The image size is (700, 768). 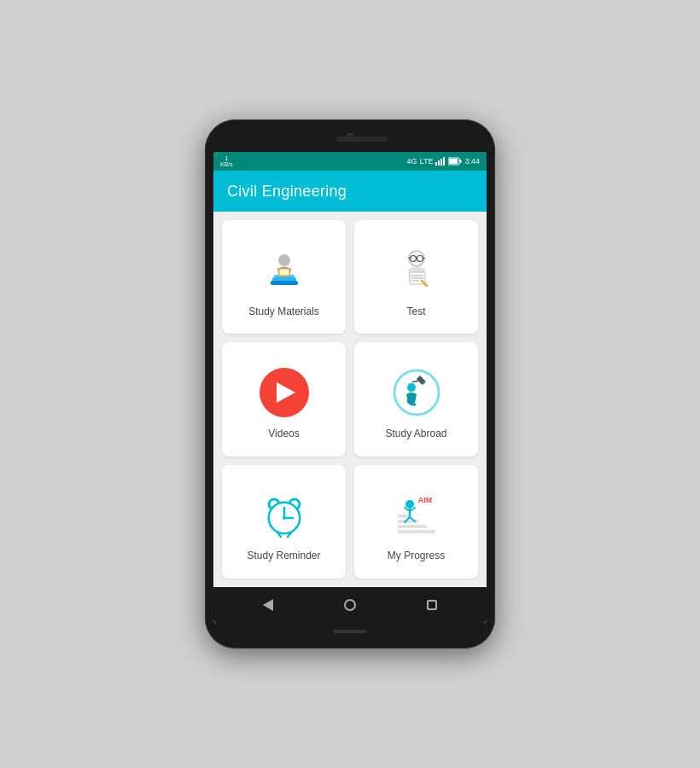 I want to click on phone-home-indicator, so click(x=350, y=631).